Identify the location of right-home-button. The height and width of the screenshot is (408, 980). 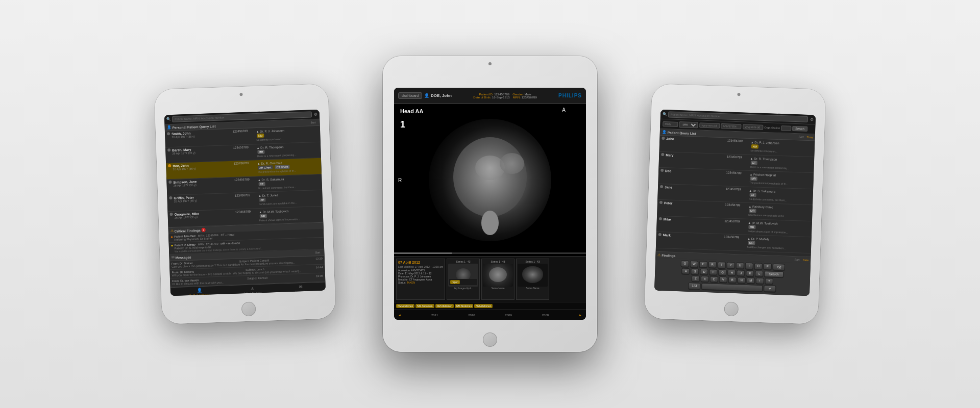
(731, 309).